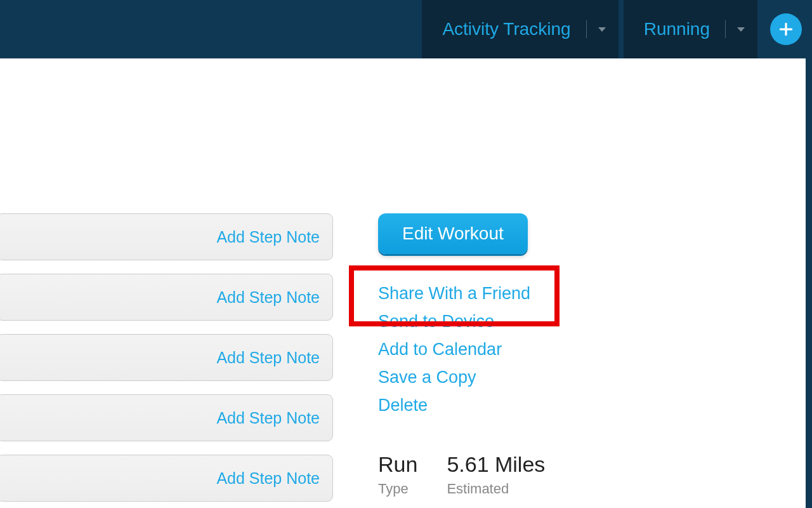 Image resolution: width=812 pixels, height=508 pixels. What do you see at coordinates (499, 349) in the screenshot?
I see `action-links: Share With a Friend Send to Device Add t…` at bounding box center [499, 349].